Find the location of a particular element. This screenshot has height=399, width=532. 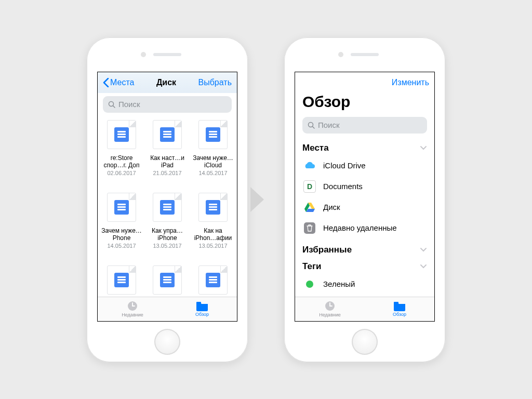

back-button: Места is located at coordinates (118, 83).